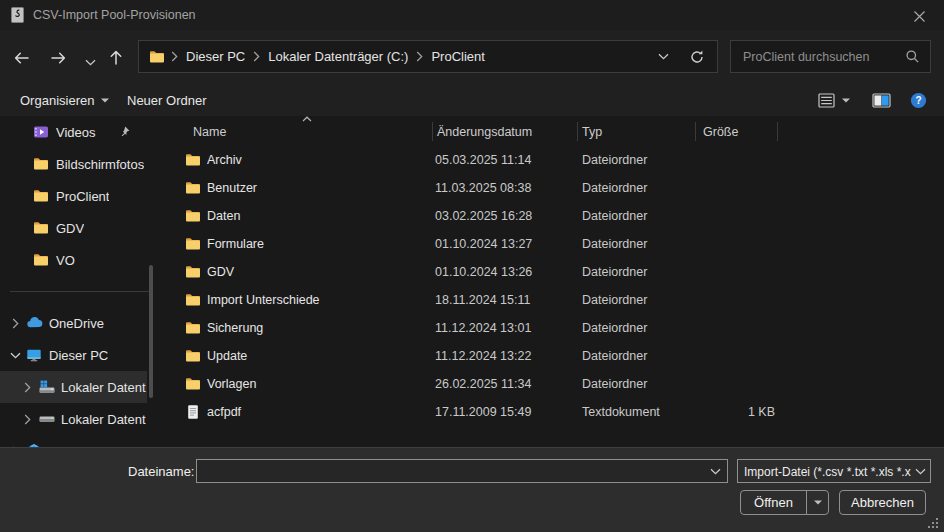 The image size is (944, 532). What do you see at coordinates (720, 132) in the screenshot?
I see `column-header-größe: Größe` at bounding box center [720, 132].